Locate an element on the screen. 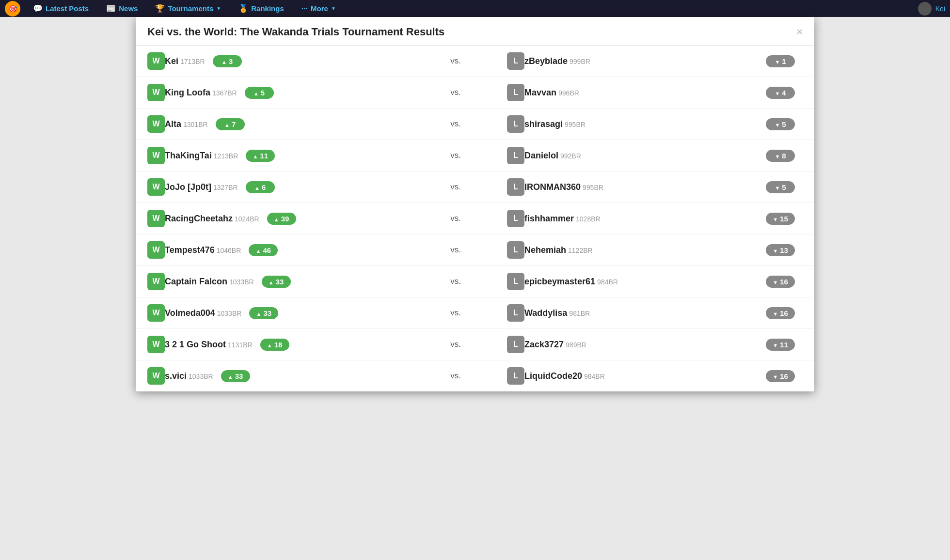 The width and height of the screenshot is (950, 560). winner-side: W Volmeda0041033BR 33 is located at coordinates (276, 313).